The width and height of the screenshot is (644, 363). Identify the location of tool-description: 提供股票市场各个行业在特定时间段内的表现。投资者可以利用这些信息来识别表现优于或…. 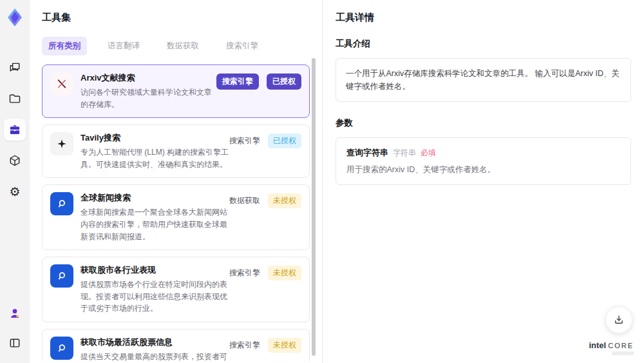
(155, 297).